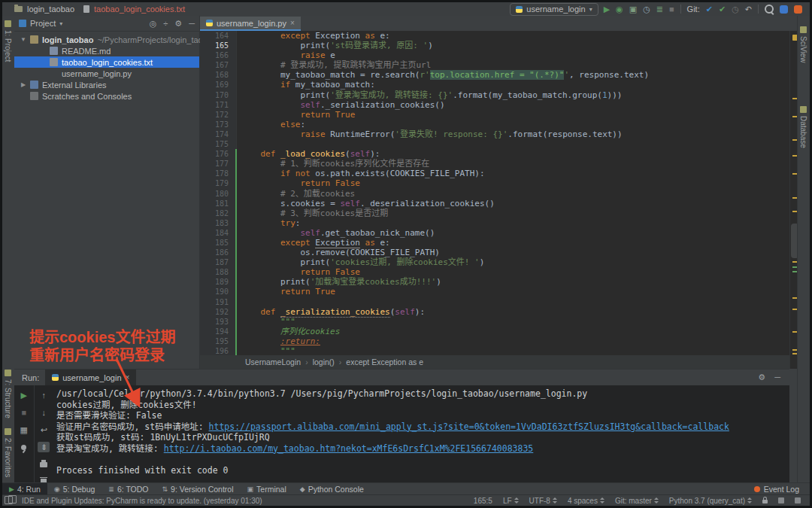  Describe the element at coordinates (495, 194) in the screenshot. I see `code-line-180: 180 # 2、加载cookies` at that location.